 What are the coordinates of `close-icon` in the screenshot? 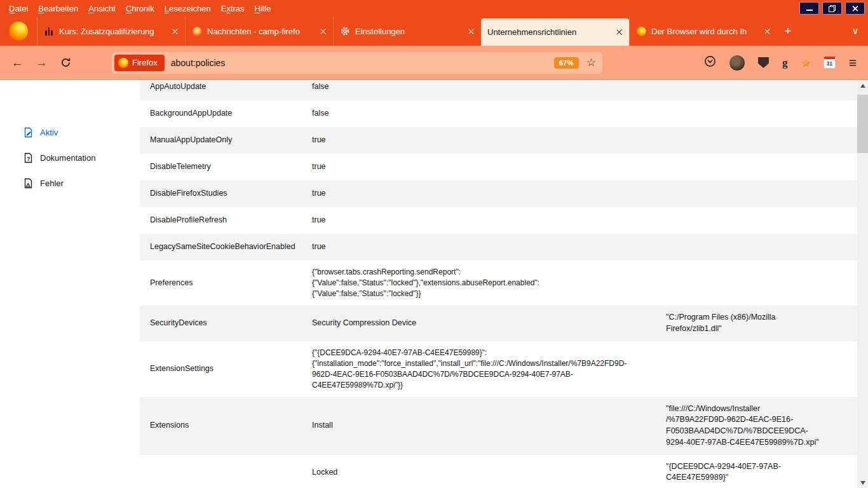 It's located at (855, 9).